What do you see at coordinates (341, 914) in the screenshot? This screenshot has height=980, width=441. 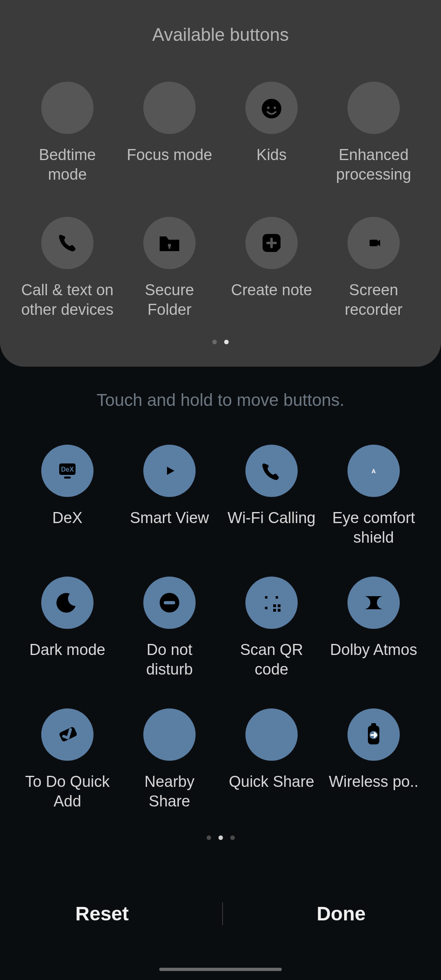 I see `done-button: Done` at bounding box center [341, 914].